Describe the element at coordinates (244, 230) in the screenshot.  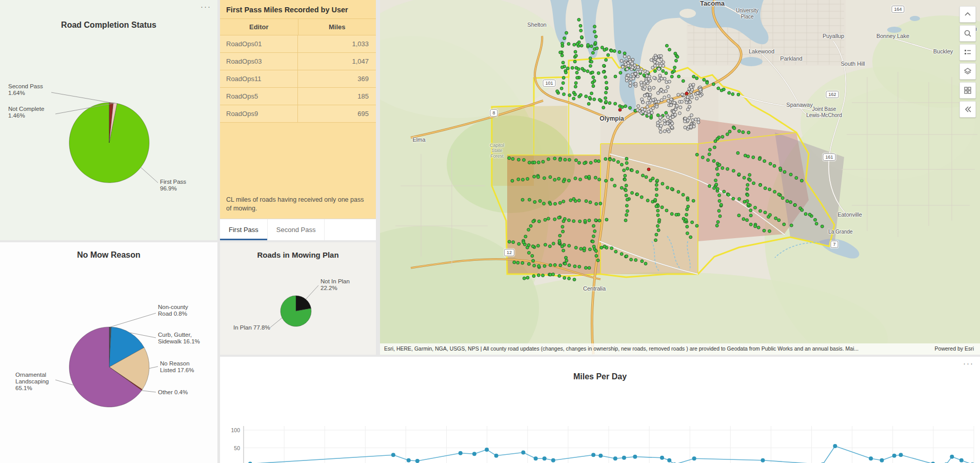
I see `tab-first-pass: First Pass` at that location.